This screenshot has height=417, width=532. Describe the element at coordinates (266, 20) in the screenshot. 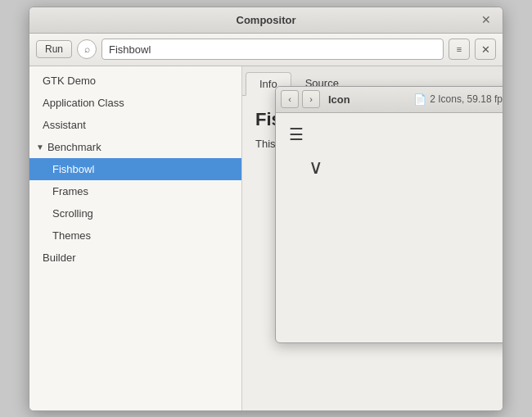

I see `titlebar: Compositor ✕` at that location.